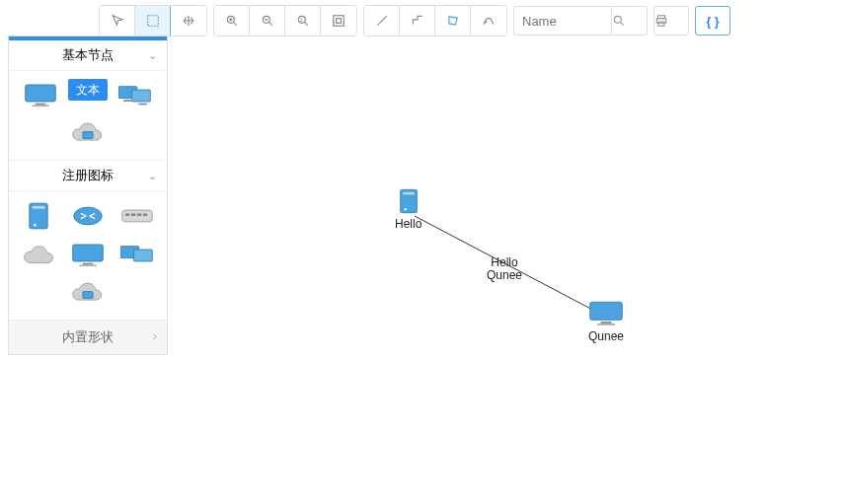 The width and height of the screenshot is (844, 504). Describe the element at coordinates (285, 21) in the screenshot. I see `zoom-group: 1` at that location.